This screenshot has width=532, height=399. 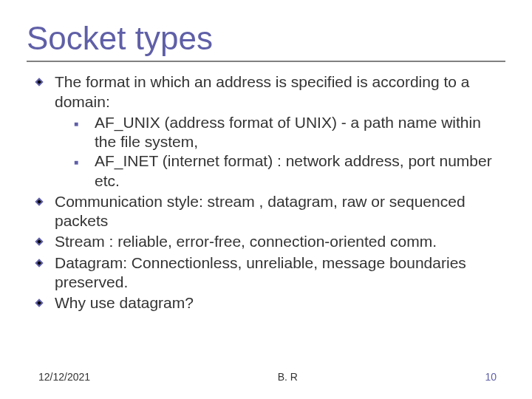 I want to click on bullet-text: Why use datagram?, so click(x=280, y=303).